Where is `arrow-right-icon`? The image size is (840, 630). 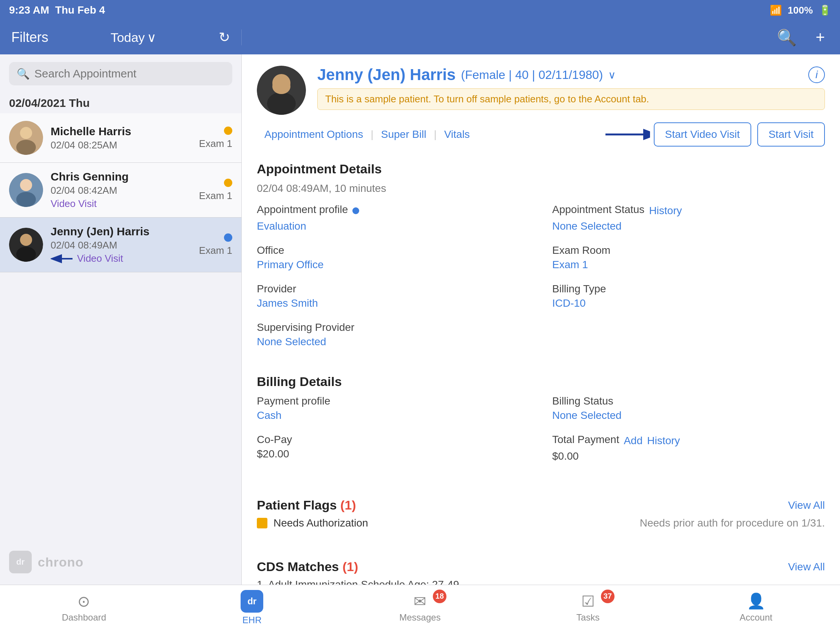 arrow-right-icon is located at coordinates (627, 134).